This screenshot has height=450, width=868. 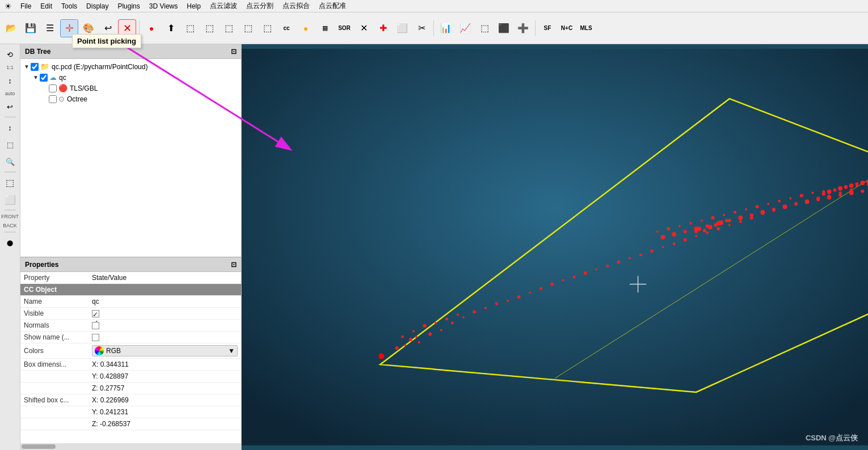 I want to click on colors-dropdown: RGB ▼, so click(x=165, y=351).